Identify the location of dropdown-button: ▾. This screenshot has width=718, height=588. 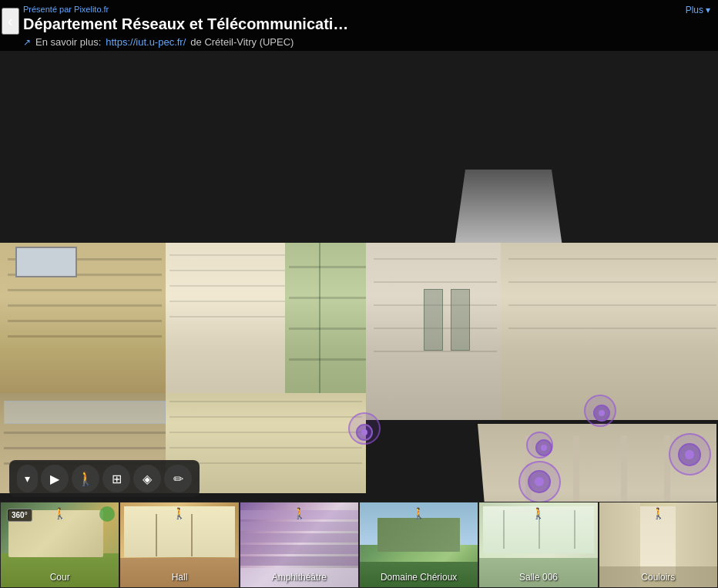
(28, 479).